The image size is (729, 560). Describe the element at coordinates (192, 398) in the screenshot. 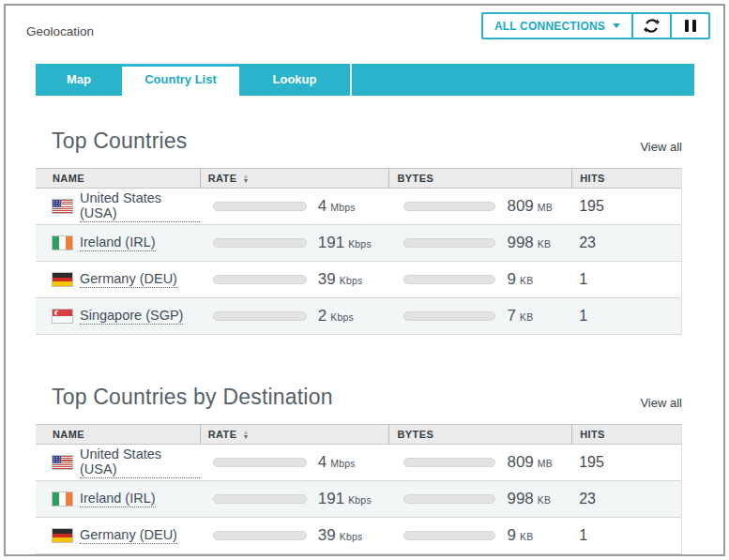

I see `section-title: Top Countries by Destination` at that location.